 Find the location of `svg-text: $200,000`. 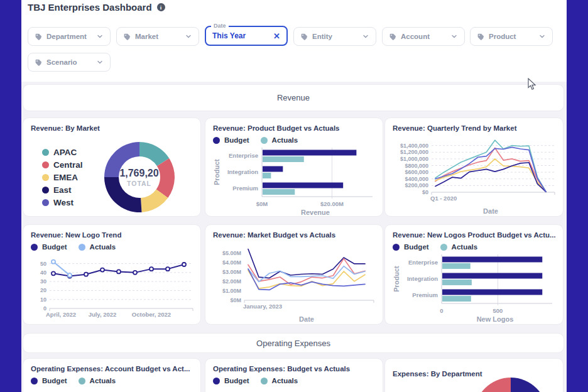

svg-text: $200,000 is located at coordinates (416, 185).